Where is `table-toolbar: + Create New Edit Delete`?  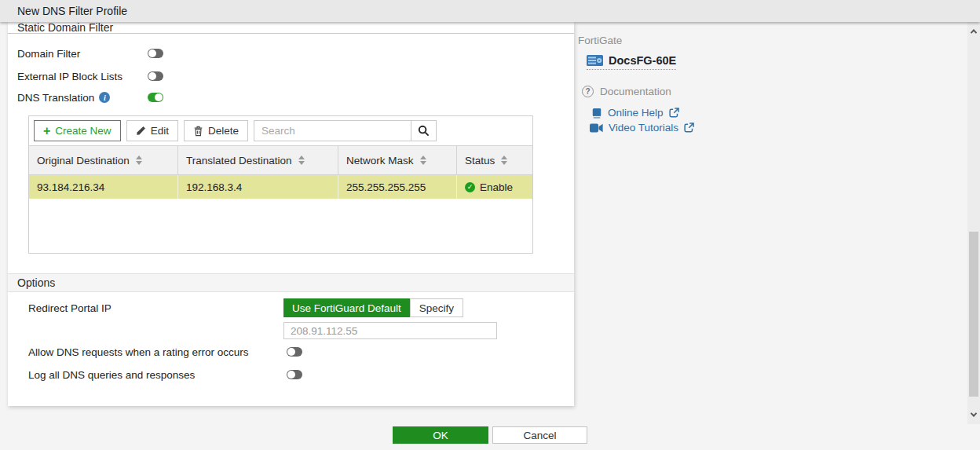
table-toolbar: + Create New Edit Delete is located at coordinates (236, 130).